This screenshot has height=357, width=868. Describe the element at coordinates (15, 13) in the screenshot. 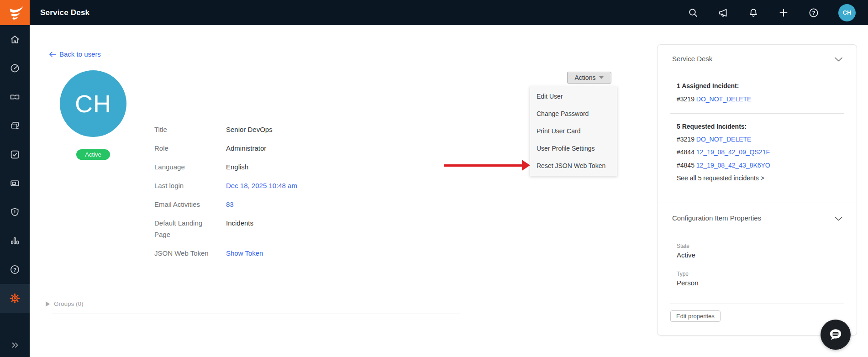

I see `solarwinds-swirl-icon` at that location.